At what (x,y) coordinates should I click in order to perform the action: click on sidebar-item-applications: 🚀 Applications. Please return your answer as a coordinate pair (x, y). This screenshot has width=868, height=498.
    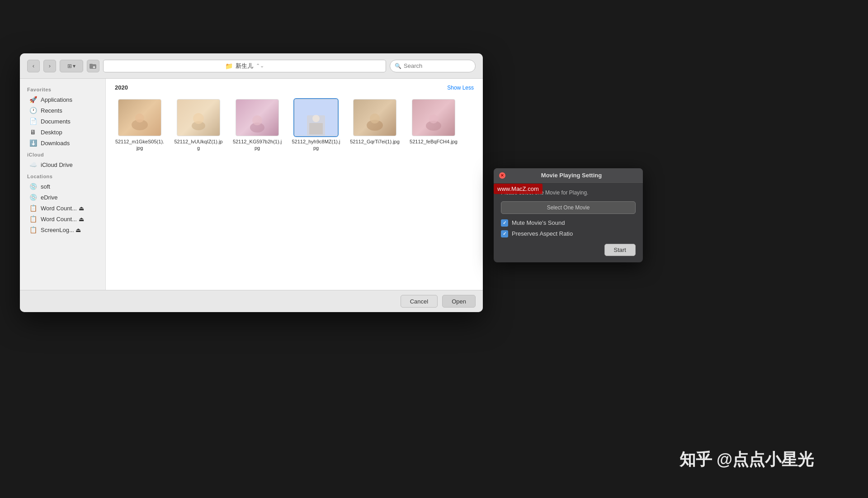
    Looking at the image, I should click on (62, 100).